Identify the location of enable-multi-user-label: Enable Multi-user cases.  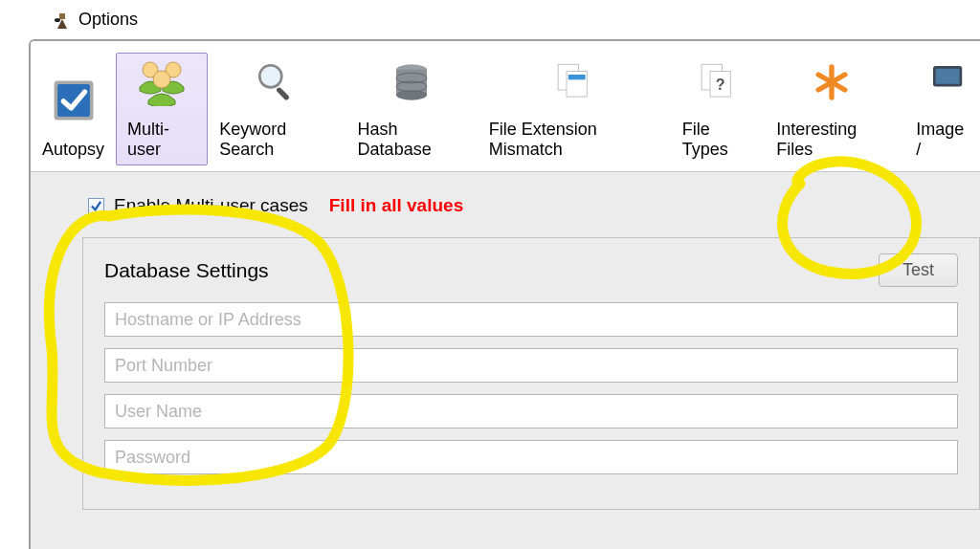
(211, 206).